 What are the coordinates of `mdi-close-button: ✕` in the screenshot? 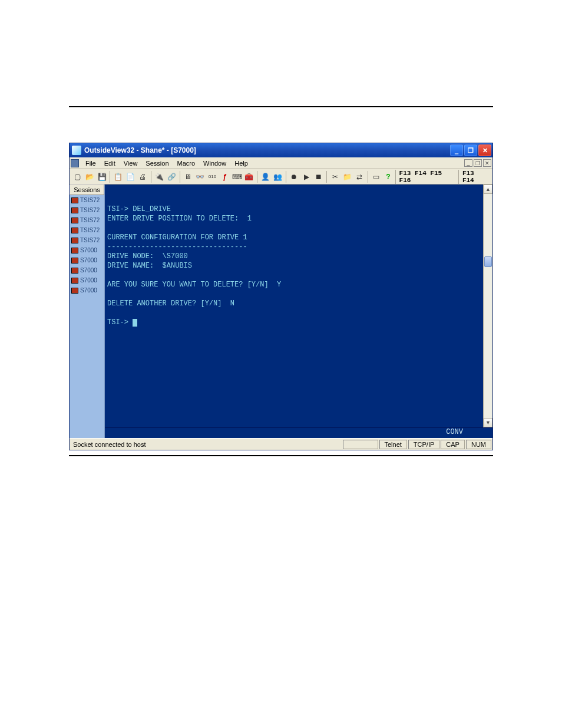 It's located at (487, 163).